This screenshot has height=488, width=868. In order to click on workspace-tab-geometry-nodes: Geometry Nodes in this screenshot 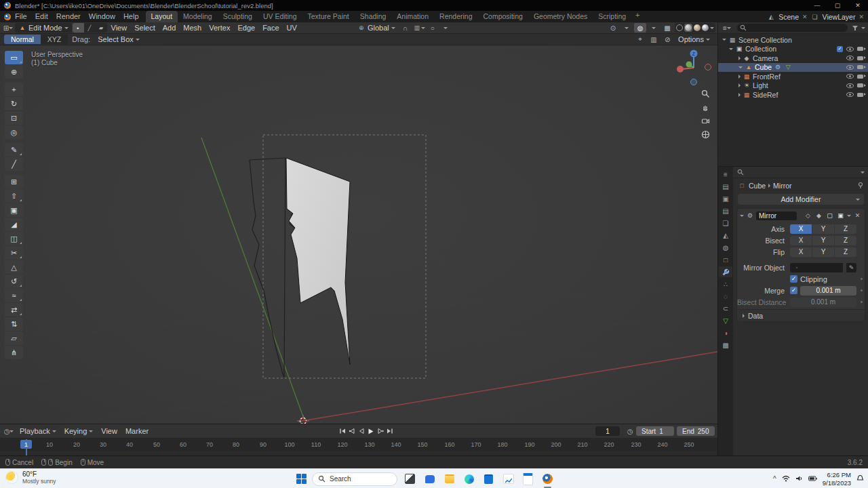, I will do `click(560, 16)`.